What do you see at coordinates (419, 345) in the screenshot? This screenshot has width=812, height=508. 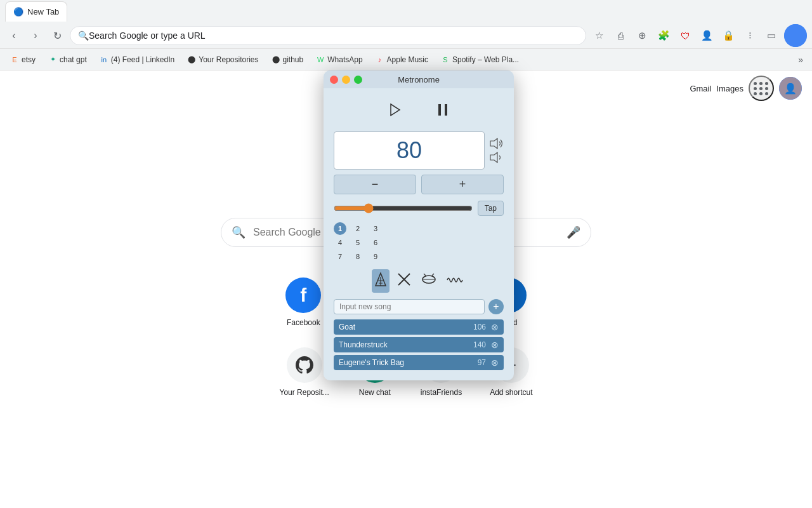 I see `song-item-1: Thunderstruck 140 ⊗` at bounding box center [419, 345].